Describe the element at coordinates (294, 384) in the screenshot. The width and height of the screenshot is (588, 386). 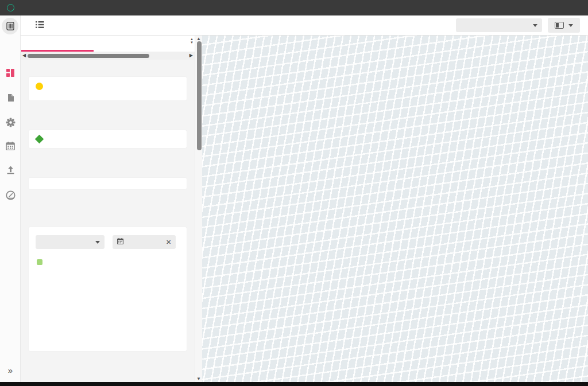
I see `bottom-black-strip` at that location.